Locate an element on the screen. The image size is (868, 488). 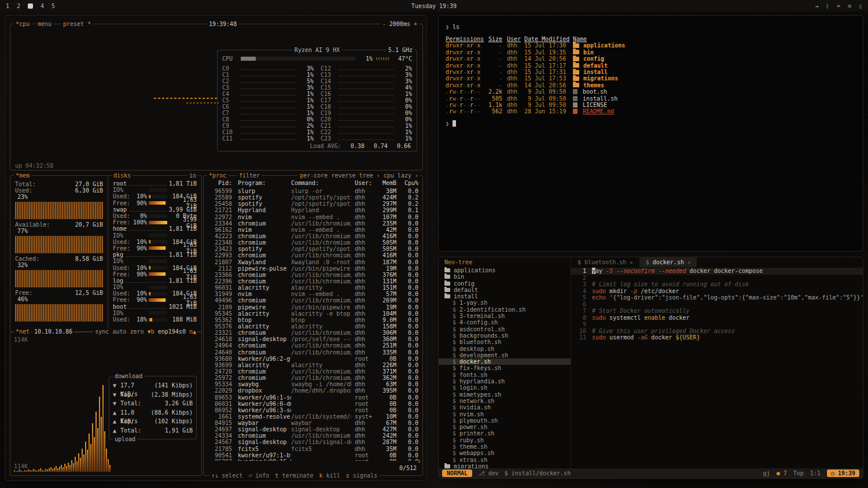
proc-col-Cpu%: Cpu% is located at coordinates (407, 183).